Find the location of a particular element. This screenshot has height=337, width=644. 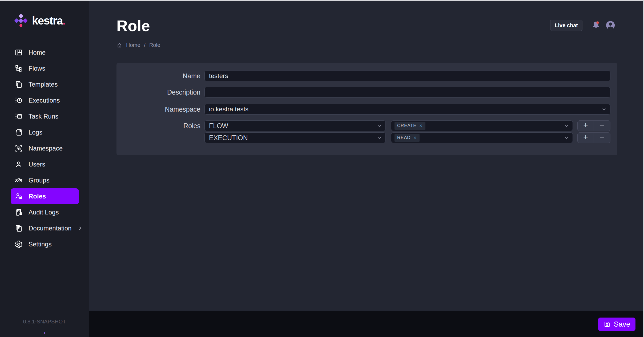

sidebar-item-label: Executions is located at coordinates (44, 100).